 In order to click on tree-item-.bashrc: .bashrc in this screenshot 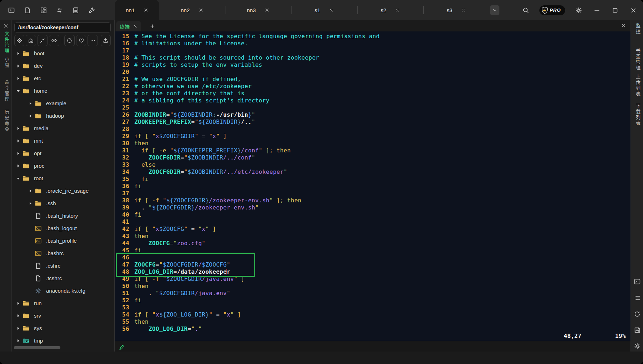, I will do `click(63, 253)`.